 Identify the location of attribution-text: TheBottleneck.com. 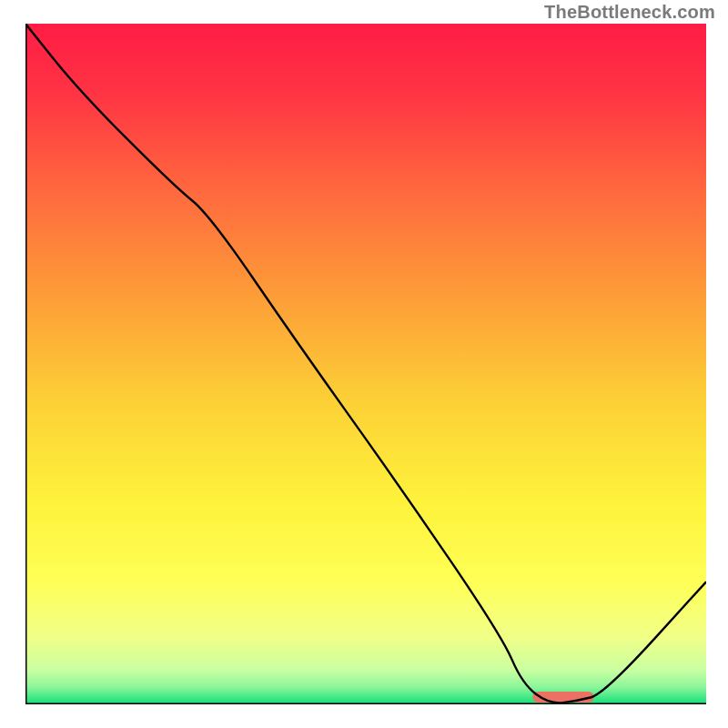
(630, 13).